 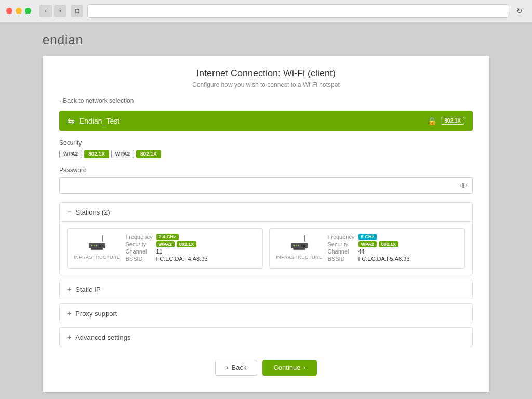 I want to click on reload-button: ↻, so click(x=520, y=11).